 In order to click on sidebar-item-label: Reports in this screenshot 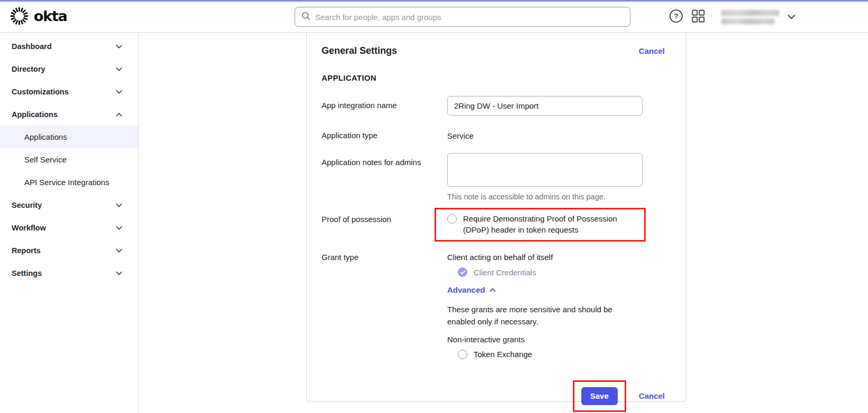, I will do `click(26, 251)`.